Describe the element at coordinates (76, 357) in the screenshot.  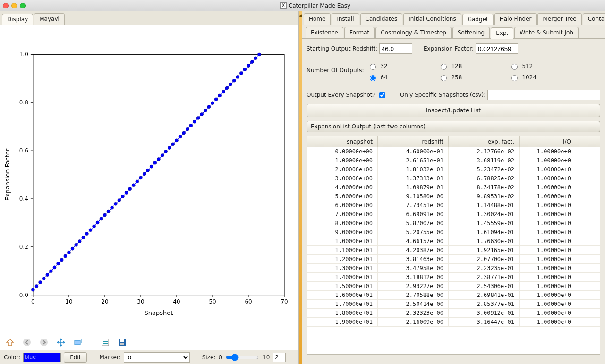
I see `edit-color-button: Edit` at that location.